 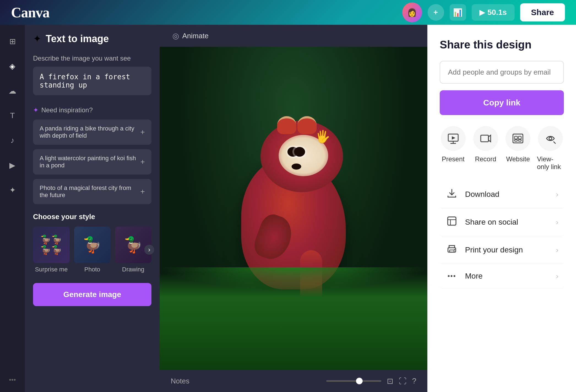 What do you see at coordinates (502, 72) in the screenshot?
I see `email-input` at bounding box center [502, 72].